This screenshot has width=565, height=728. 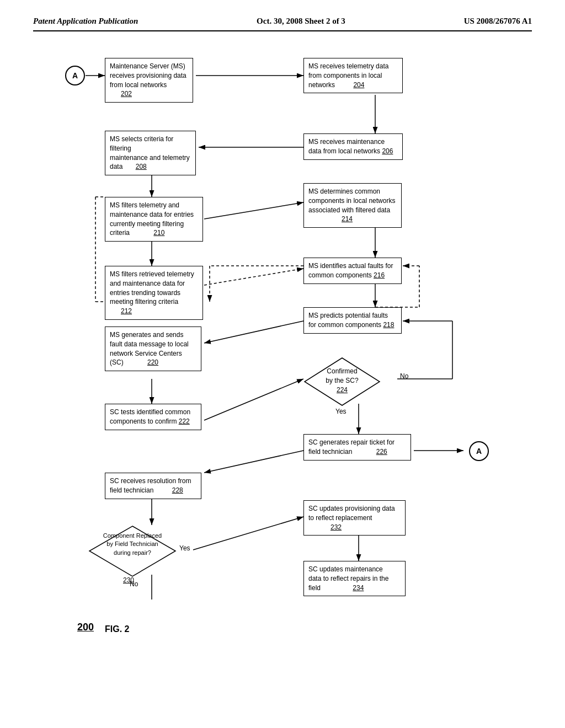 What do you see at coordinates (282, 24) in the screenshot?
I see `page-header: Patent Application Publication Oct. 30, …` at bounding box center [282, 24].